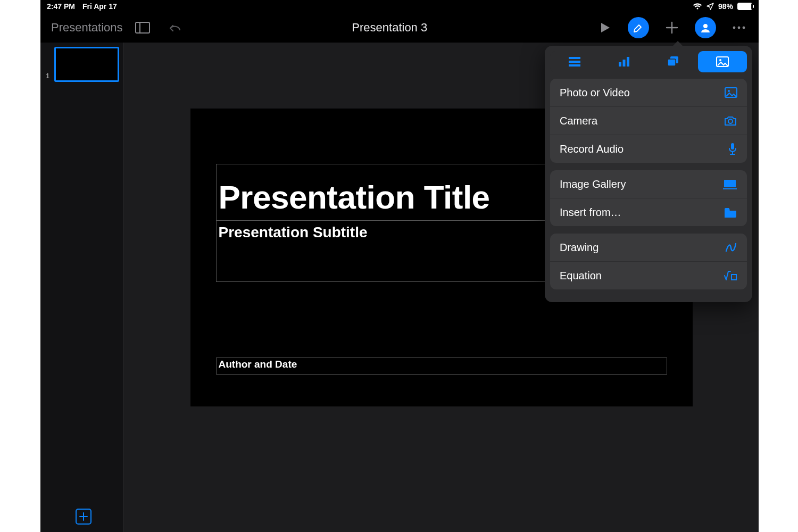 This screenshot has height=532, width=798. Describe the element at coordinates (84, 517) in the screenshot. I see `add-slide-button` at that location.